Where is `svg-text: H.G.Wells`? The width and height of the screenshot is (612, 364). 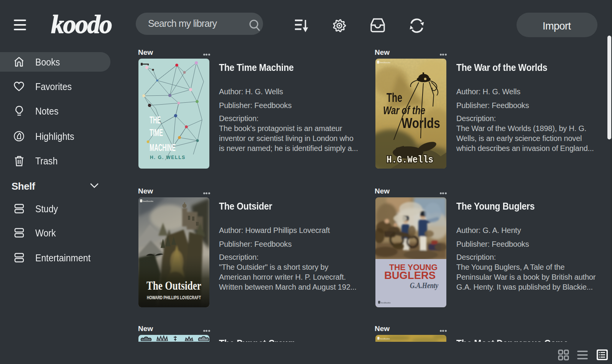
svg-text: H.G.Wells is located at coordinates (410, 160).